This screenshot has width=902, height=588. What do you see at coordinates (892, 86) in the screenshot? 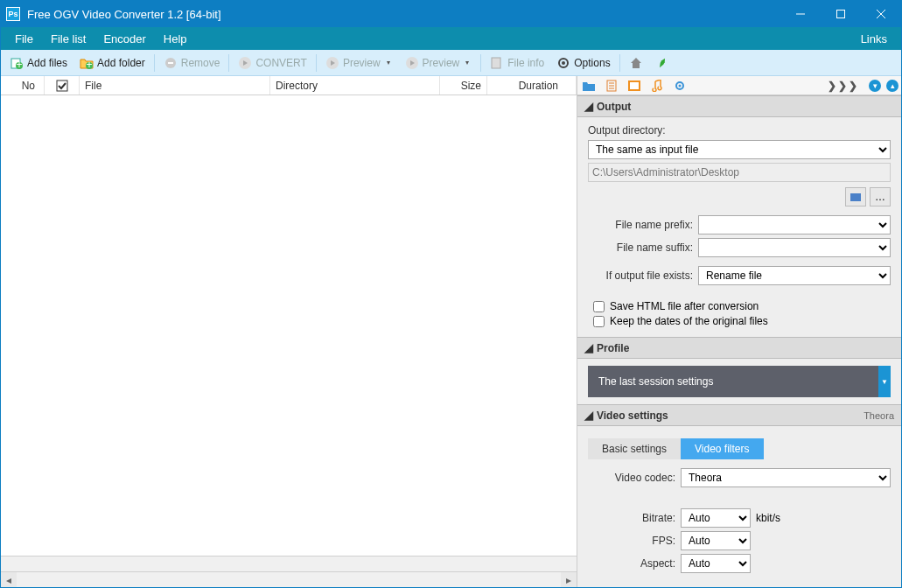
I see `collapse-up-icon: ▴` at bounding box center [892, 86].